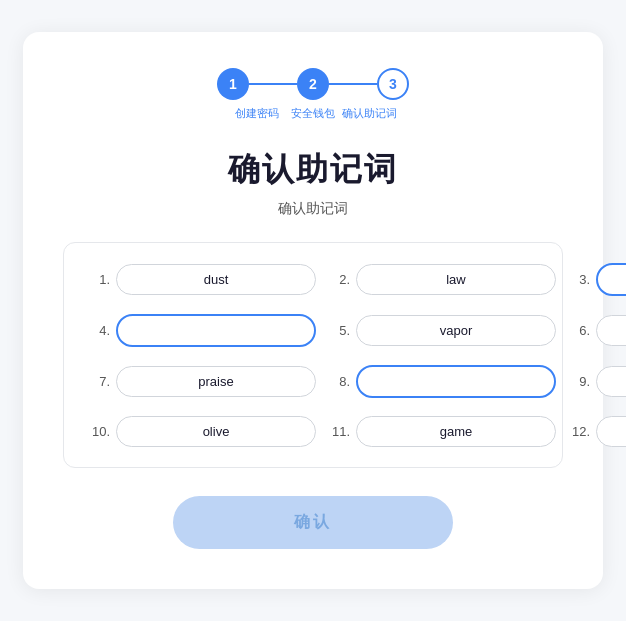 The image size is (626, 621). What do you see at coordinates (313, 84) in the screenshot?
I see `step-2: 2` at bounding box center [313, 84].